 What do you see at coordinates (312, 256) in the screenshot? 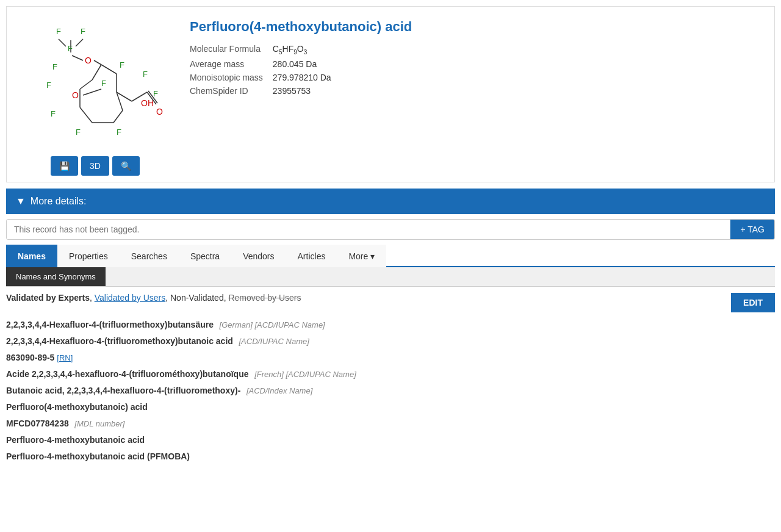
I see `tab-articles: Articles` at bounding box center [312, 256].